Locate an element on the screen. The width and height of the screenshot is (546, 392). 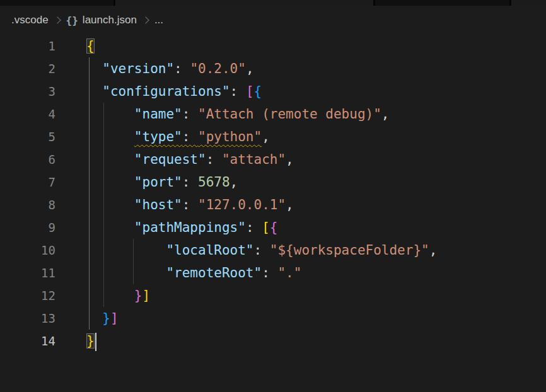
code-token: "0.2.0" is located at coordinates (218, 69).